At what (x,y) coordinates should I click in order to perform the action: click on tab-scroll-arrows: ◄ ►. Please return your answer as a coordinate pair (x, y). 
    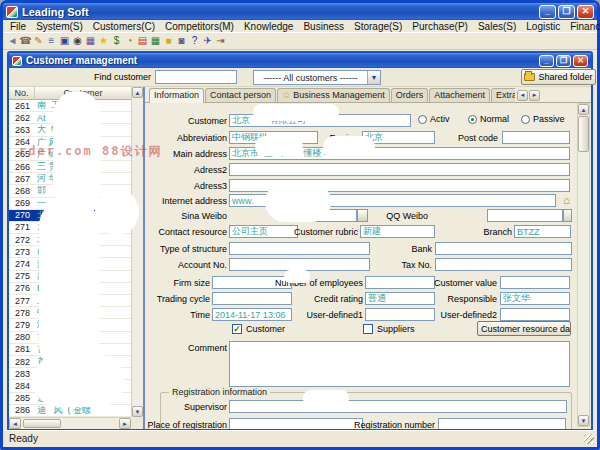
    Looking at the image, I should click on (528, 96).